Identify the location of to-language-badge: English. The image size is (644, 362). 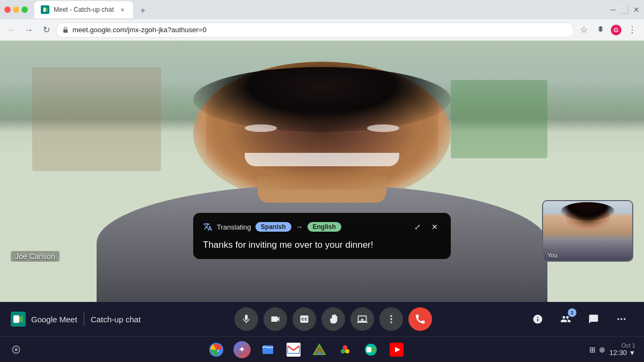
(324, 227).